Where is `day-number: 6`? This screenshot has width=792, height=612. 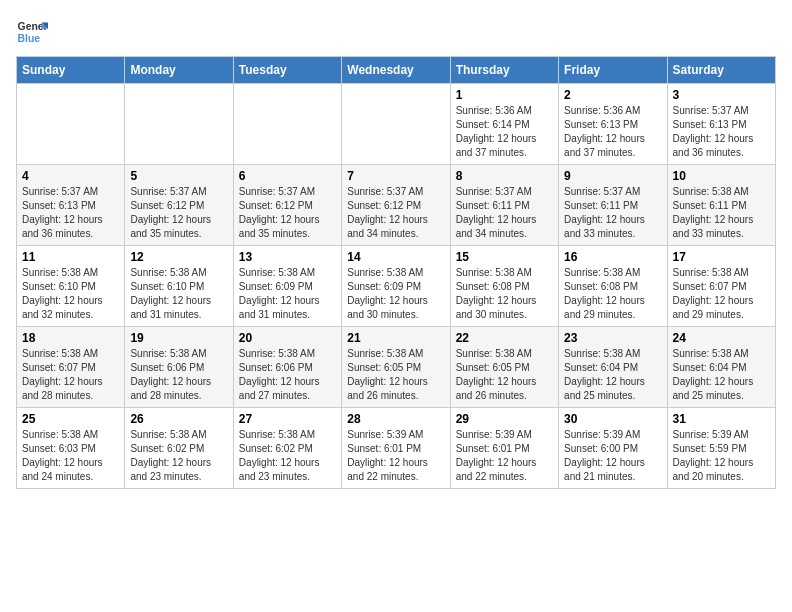
day-number: 6 is located at coordinates (288, 176).